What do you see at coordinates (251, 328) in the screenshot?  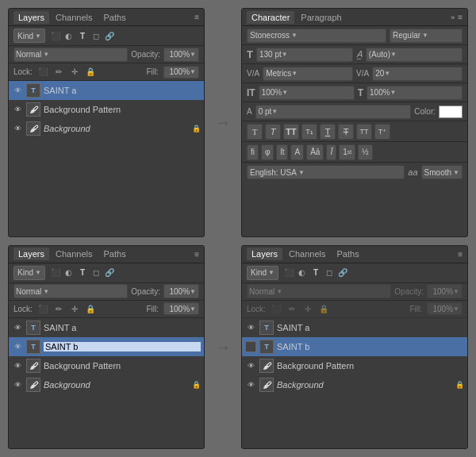 I see `visibility-icon-saint-a-br: 👁` at bounding box center [251, 328].